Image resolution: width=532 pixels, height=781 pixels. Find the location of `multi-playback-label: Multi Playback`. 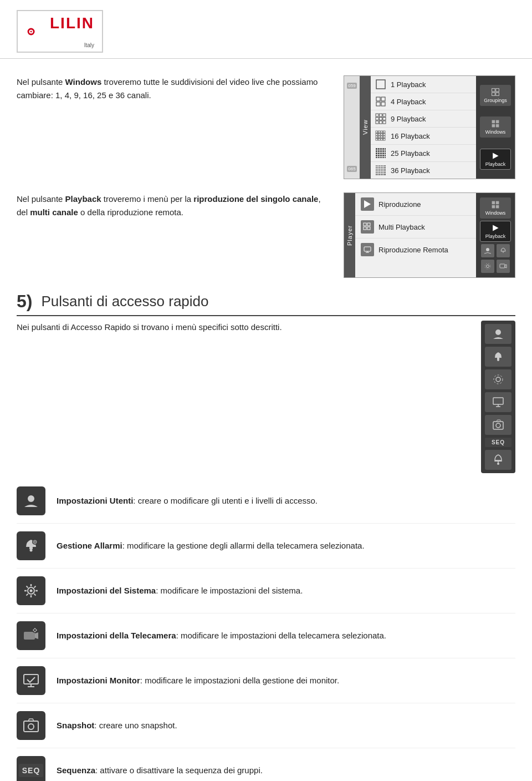

multi-playback-label: Multi Playback is located at coordinates (402, 227).